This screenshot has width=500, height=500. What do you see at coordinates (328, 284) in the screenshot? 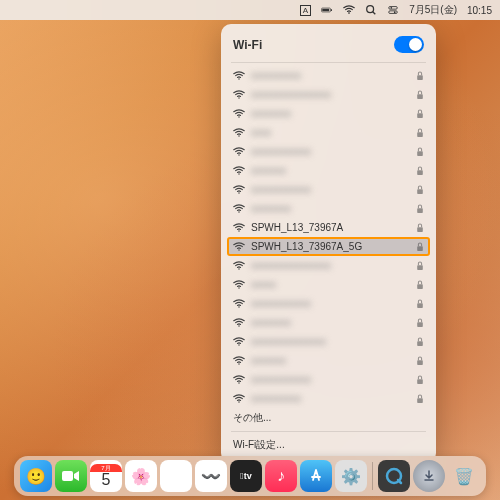
I see `network-item: xxxxx` at bounding box center [328, 284].